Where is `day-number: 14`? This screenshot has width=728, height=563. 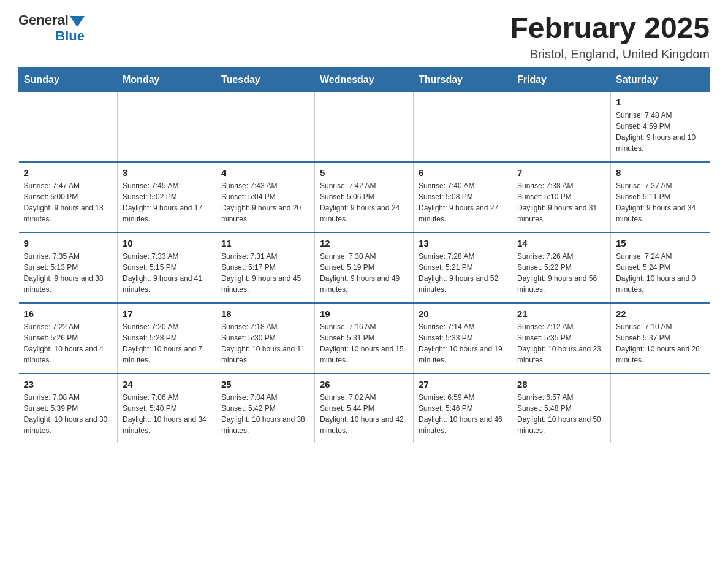
day-number: 14 is located at coordinates (561, 243).